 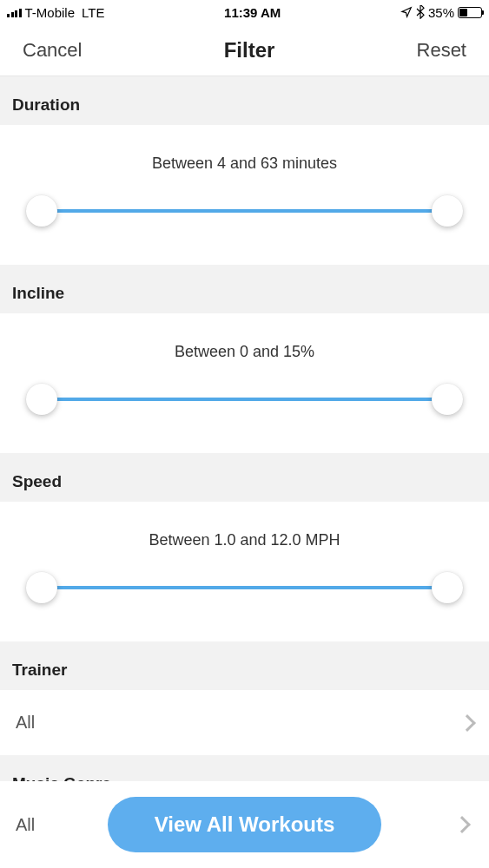 I want to click on incline-range-label: Between 0 and 15%, so click(x=245, y=352).